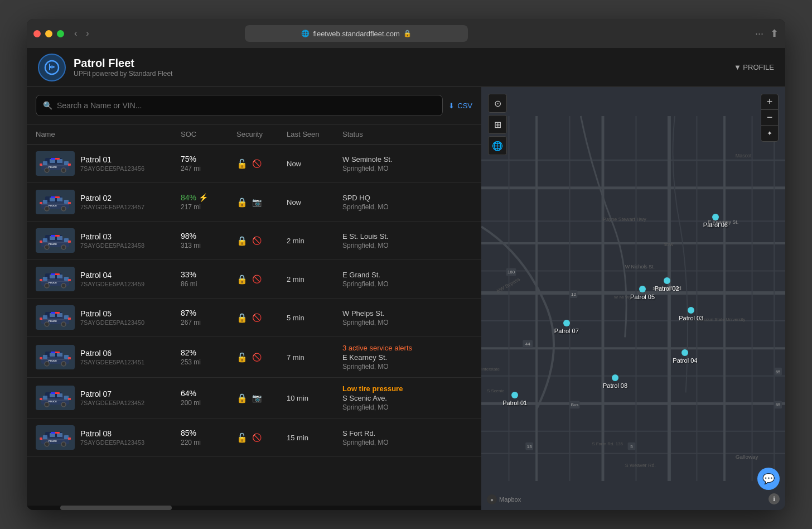  What do you see at coordinates (254, 164) in the screenshot?
I see `table-row: POLICE Patrol 017SAYGDEE5PA12345675%247 …` at bounding box center [254, 164].